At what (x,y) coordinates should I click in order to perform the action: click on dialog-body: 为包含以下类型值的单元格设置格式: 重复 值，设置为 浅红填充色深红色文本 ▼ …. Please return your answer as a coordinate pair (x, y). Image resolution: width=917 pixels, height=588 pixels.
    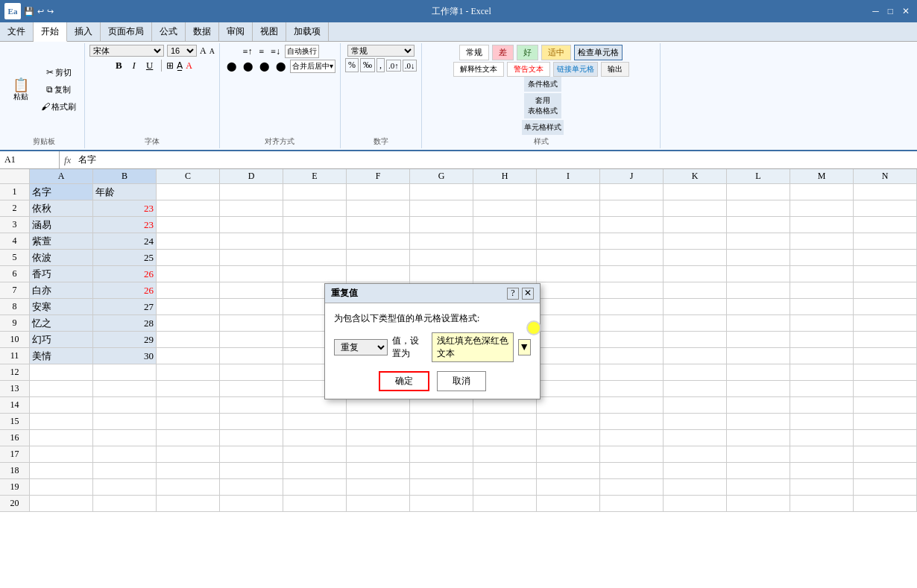
    Looking at the image, I should click on (432, 351).